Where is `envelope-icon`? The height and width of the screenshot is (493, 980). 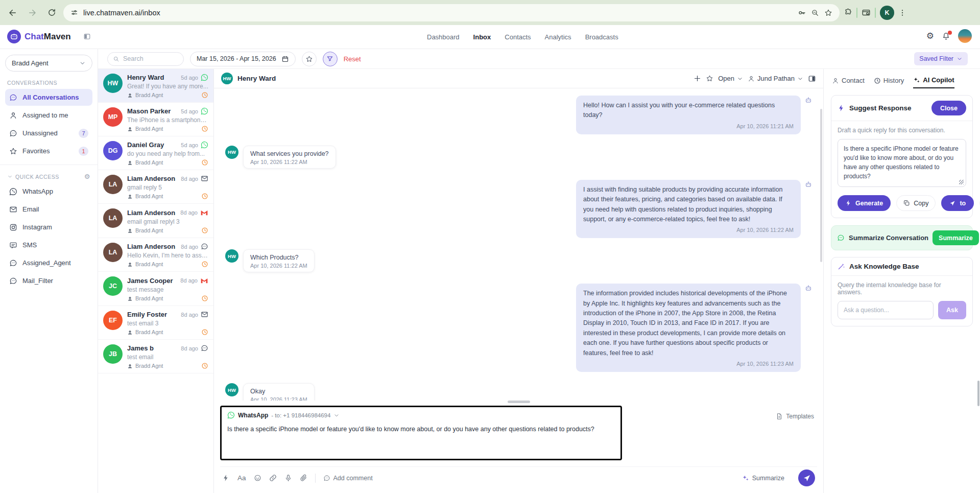 envelope-icon is located at coordinates (204, 179).